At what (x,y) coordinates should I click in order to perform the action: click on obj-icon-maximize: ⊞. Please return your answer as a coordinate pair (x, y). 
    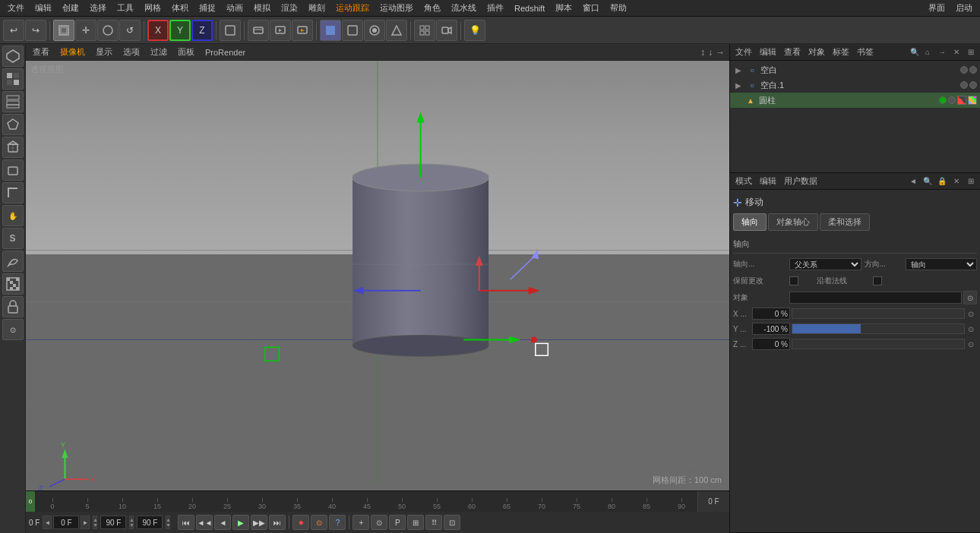
    Looking at the image, I should click on (971, 52).